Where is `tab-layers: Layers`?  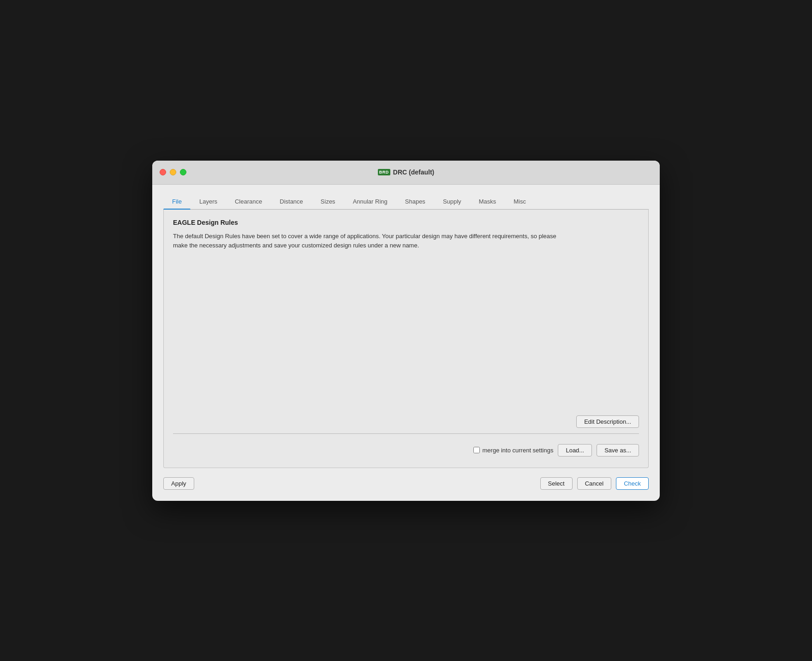 tab-layers: Layers is located at coordinates (209, 202).